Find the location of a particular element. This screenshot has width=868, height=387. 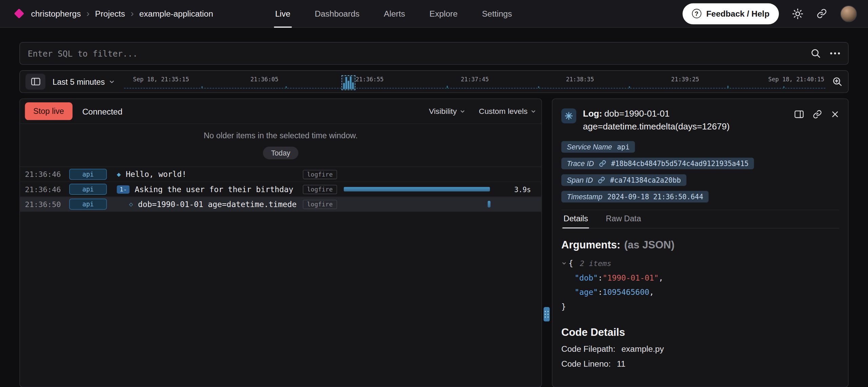

copy-link-button is located at coordinates (817, 114).